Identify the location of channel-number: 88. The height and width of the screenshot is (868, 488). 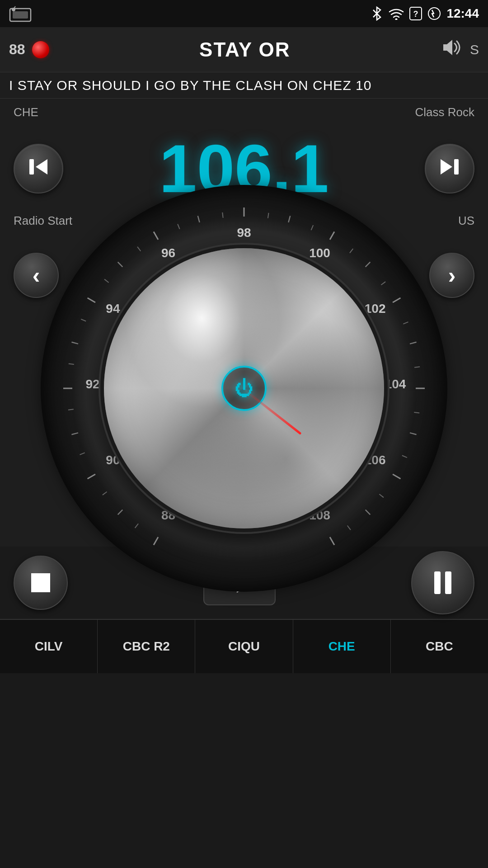
(17, 50).